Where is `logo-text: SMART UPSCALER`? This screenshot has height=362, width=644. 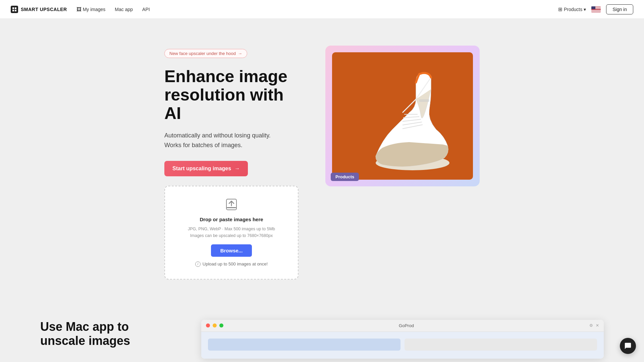
logo-text: SMART UPSCALER is located at coordinates (44, 9).